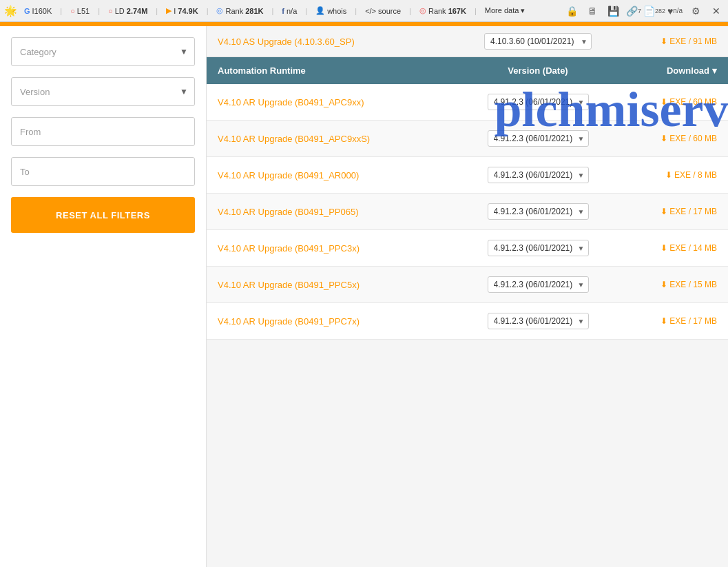  I want to click on row-name: V4.10 AR Upgrade (B0491_AR000), so click(343, 175).